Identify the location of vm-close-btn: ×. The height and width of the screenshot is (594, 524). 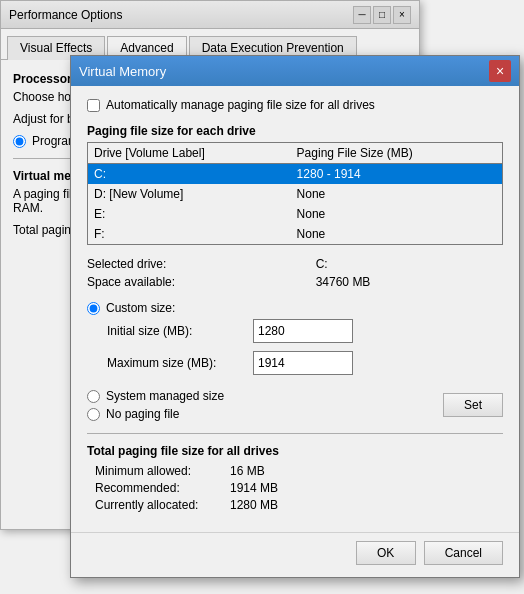
(500, 71).